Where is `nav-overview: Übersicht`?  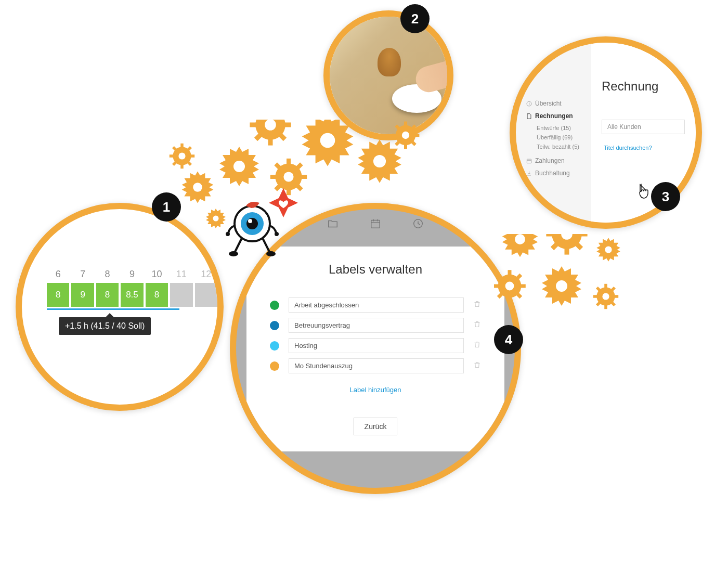 nav-overview: Übersicht is located at coordinates (558, 103).